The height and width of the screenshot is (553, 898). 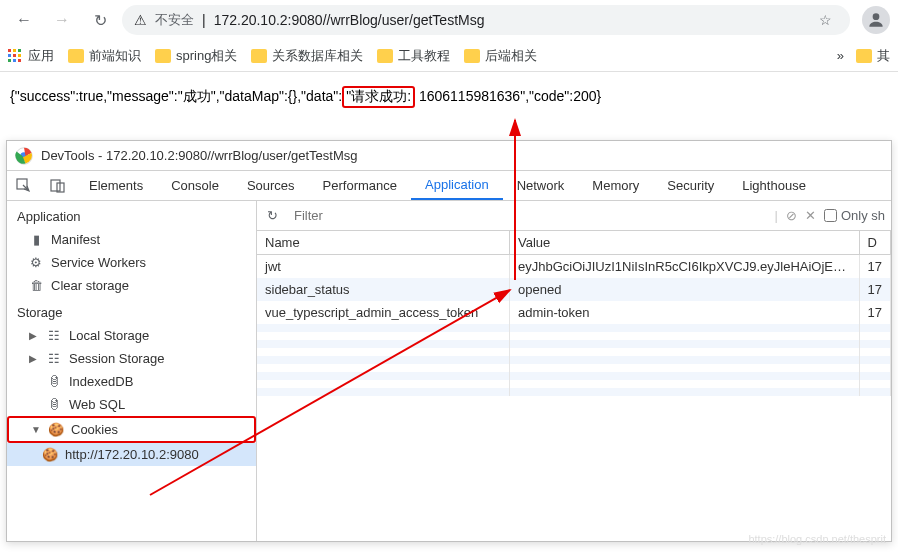 I want to click on inspect-icon, so click(x=24, y=186).